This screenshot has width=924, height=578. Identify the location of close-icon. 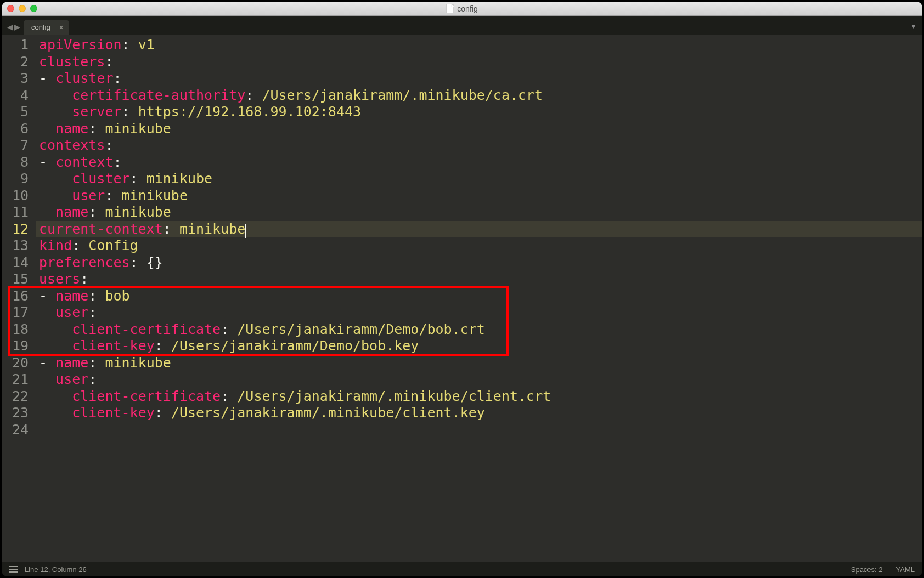
(11, 9).